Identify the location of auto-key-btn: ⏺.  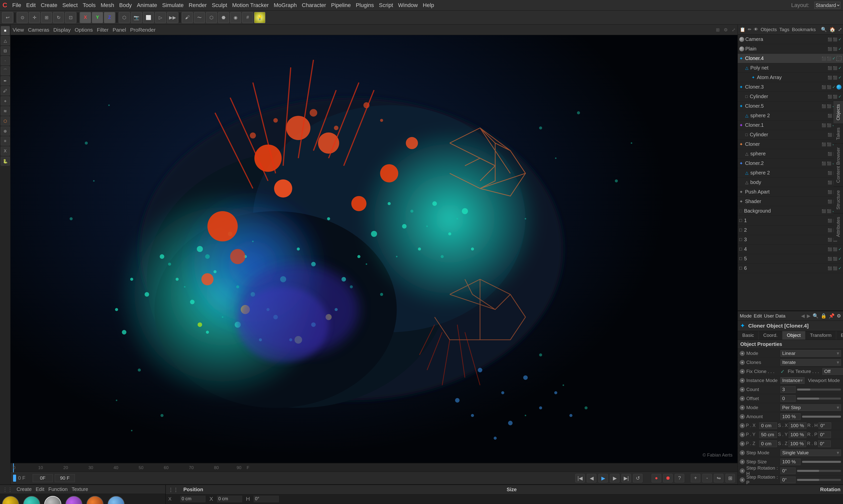
(668, 478).